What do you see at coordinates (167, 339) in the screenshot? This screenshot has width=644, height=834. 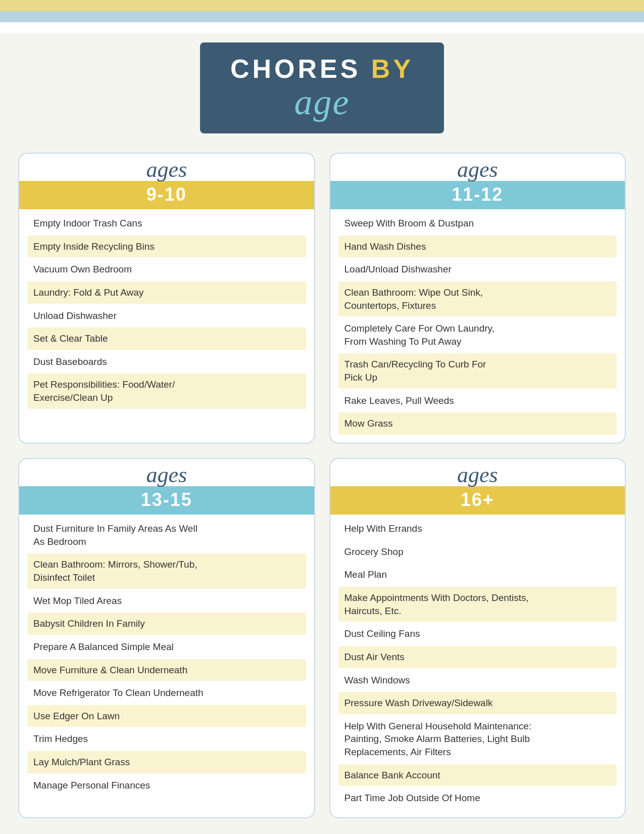 I see `chore-item: Set & Clear Table` at bounding box center [167, 339].